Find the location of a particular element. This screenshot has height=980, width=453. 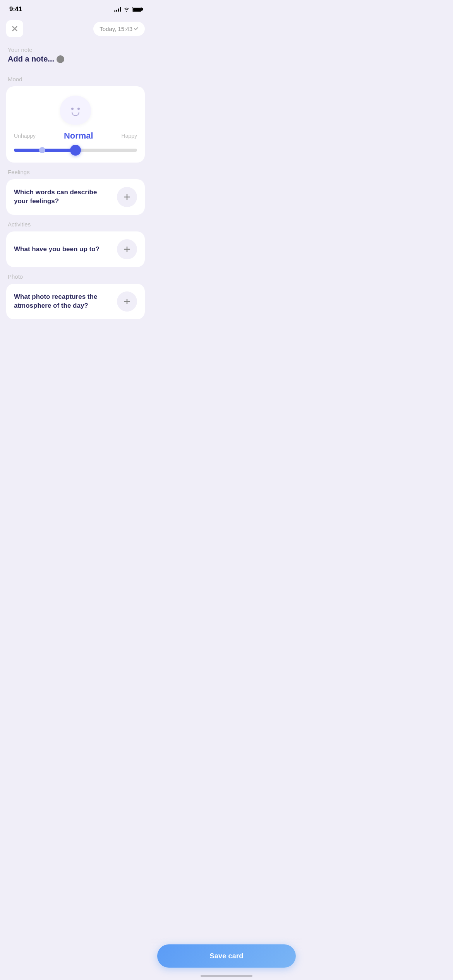

nav-bar: Today, 15:43 is located at coordinates (76, 29).